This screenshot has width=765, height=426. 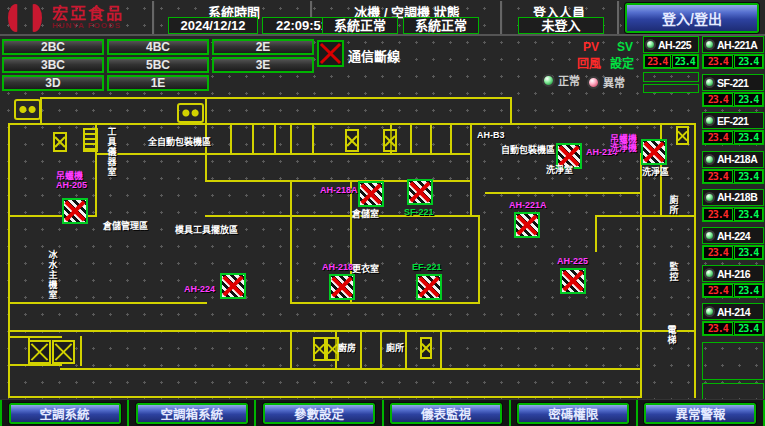 I want to click on ac-status-value: 系統正常, so click(x=441, y=26).